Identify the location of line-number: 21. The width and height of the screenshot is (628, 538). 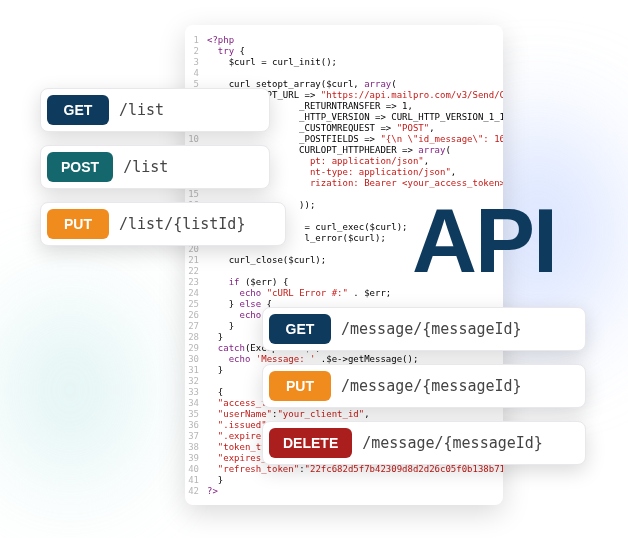
(196, 260).